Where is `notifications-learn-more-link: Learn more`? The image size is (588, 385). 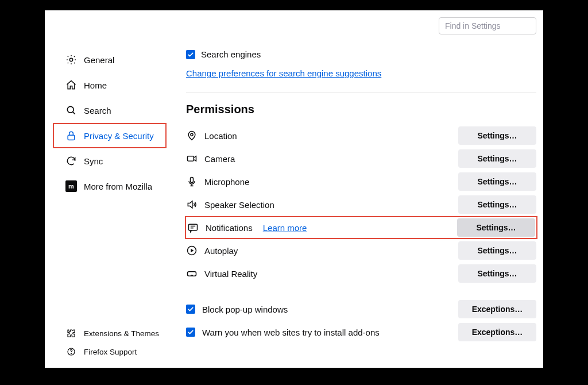
notifications-learn-more-link: Learn more is located at coordinates (285, 228).